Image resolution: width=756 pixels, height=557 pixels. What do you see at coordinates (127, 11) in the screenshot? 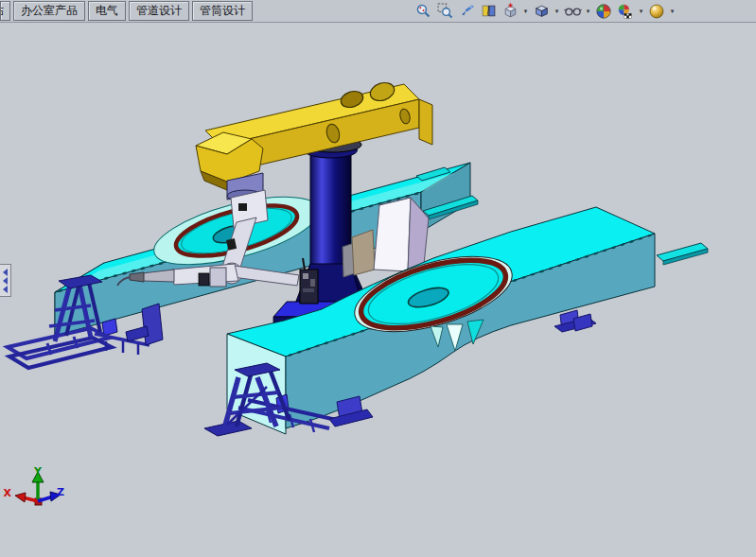
I see `command-tabs: 估 办公室产品 电气 管道设计 管筒设计` at bounding box center [127, 11].